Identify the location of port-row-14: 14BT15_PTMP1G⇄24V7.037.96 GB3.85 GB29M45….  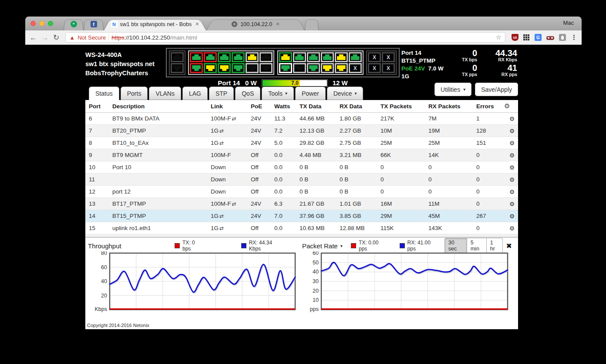
(302, 216).